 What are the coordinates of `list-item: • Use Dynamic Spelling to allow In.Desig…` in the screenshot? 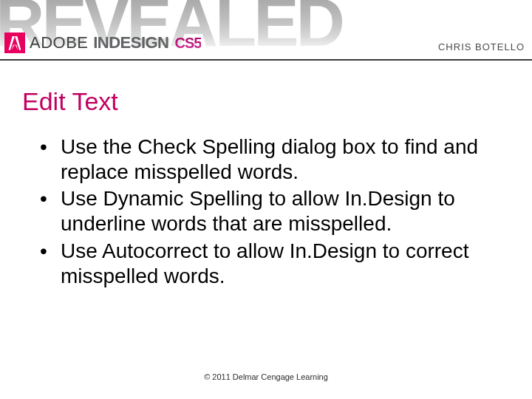 It's located at (265, 211).